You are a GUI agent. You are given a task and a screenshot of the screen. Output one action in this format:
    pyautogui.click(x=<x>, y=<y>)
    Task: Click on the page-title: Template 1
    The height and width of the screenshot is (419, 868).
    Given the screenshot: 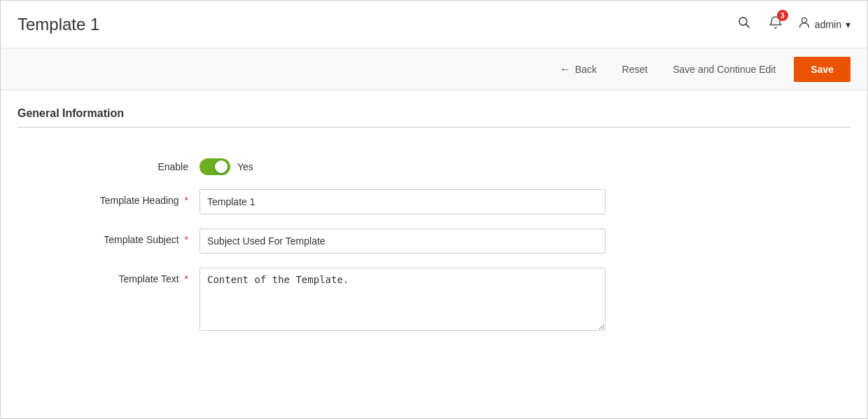 What is the action you would take?
    pyautogui.click(x=59, y=25)
    